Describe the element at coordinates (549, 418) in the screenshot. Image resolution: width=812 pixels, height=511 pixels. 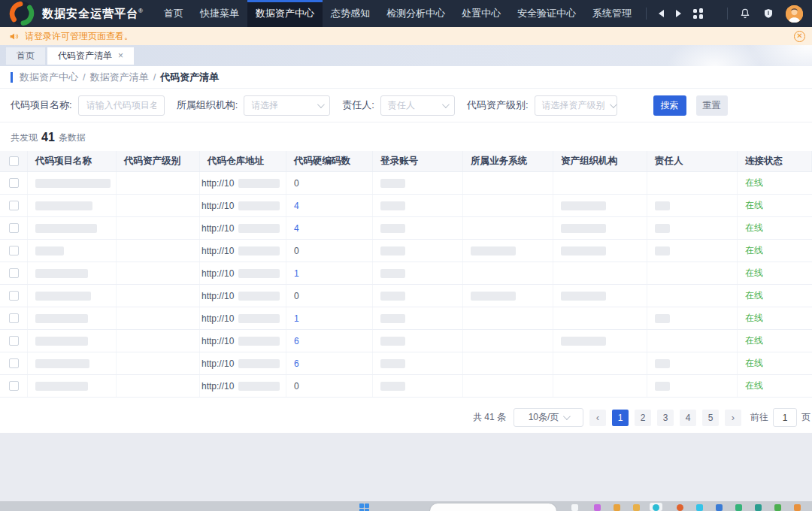
I see `page-size-select: 10条/页` at that location.